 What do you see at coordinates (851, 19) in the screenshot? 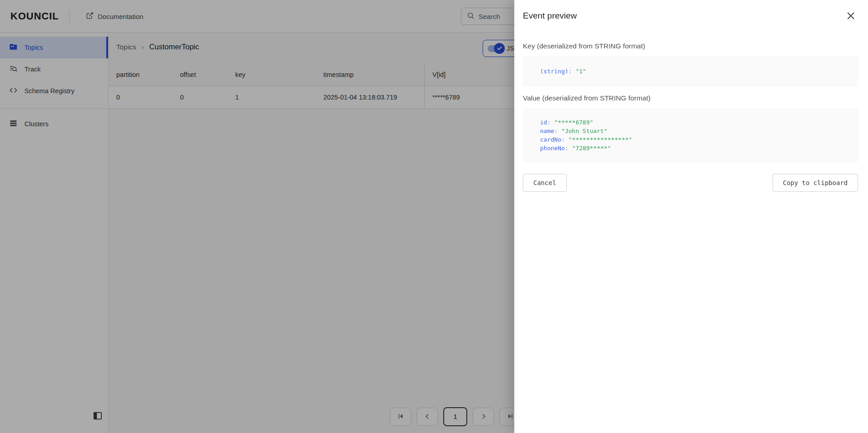
I see `close-icon` at bounding box center [851, 19].